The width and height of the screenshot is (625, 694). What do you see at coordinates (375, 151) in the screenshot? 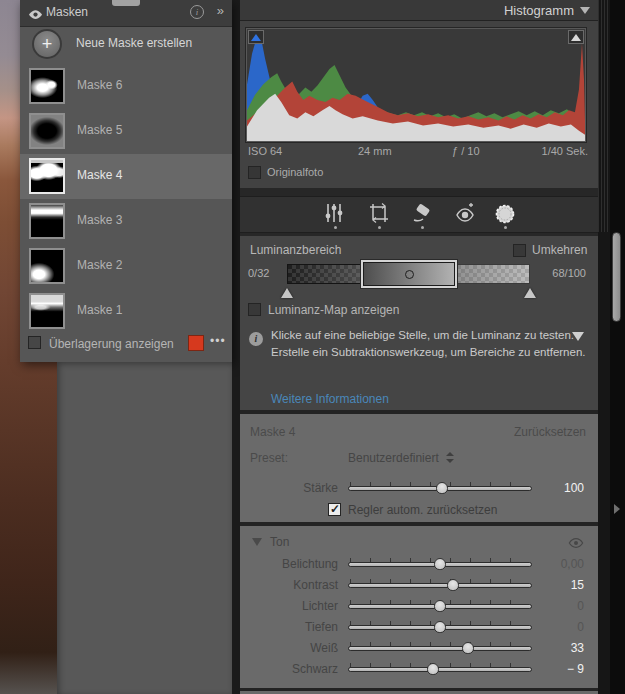
I see `focal-length-value: 24 mm` at bounding box center [375, 151].